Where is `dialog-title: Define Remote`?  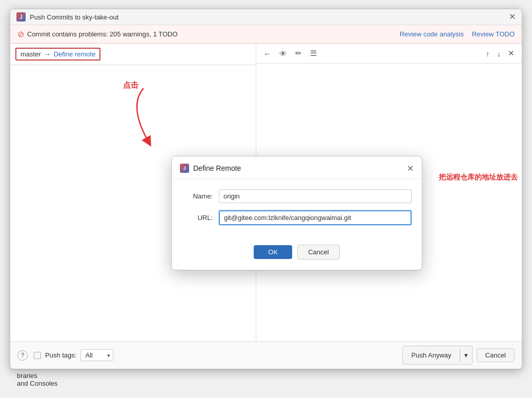 dialog-title: Define Remote is located at coordinates (217, 168).